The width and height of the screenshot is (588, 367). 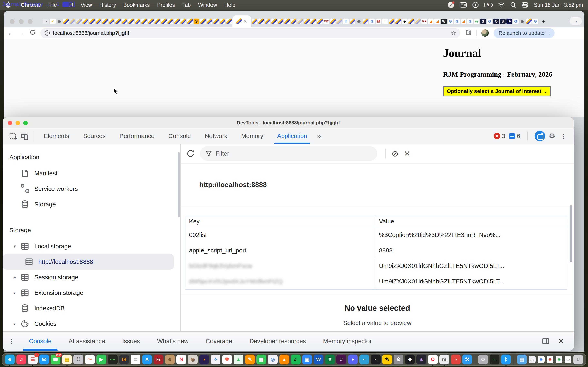 What do you see at coordinates (376, 266) in the screenshot?
I see `table-row: bGlzdF9qb3VybmFscwUm9iZXJ0X01ldGNhbGZlLT…` at bounding box center [376, 266].